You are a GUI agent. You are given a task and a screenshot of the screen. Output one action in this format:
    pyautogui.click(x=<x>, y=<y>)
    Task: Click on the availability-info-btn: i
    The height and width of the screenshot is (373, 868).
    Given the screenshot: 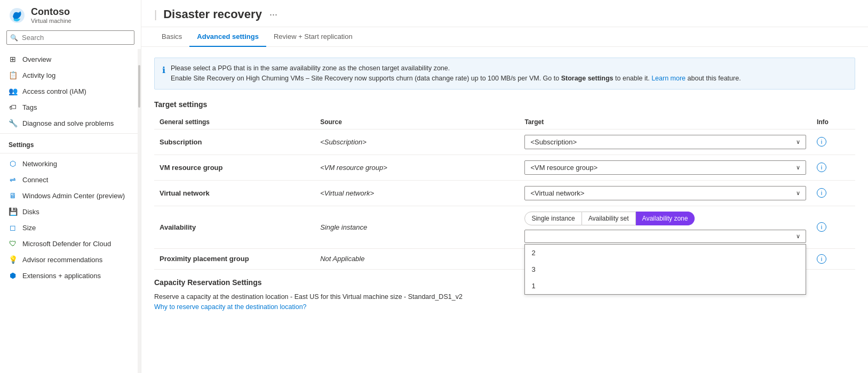 What is the action you would take?
    pyautogui.click(x=822, y=227)
    